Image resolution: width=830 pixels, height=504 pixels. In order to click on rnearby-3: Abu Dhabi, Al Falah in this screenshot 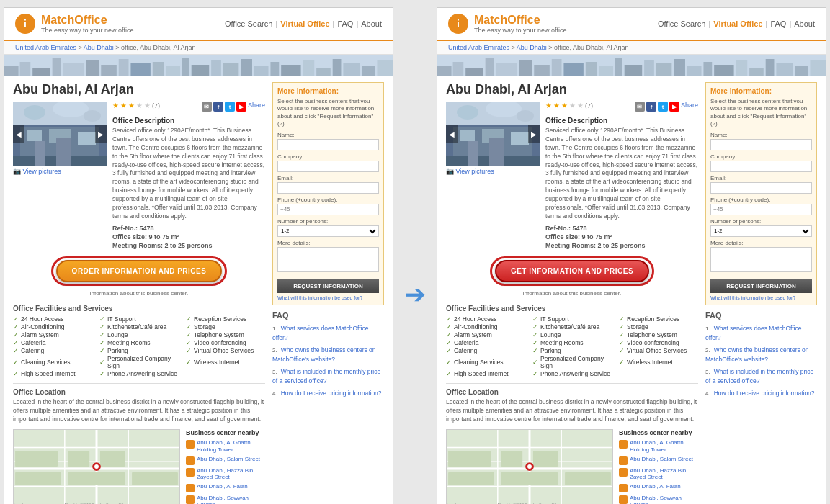, I will do `click(659, 488)`.